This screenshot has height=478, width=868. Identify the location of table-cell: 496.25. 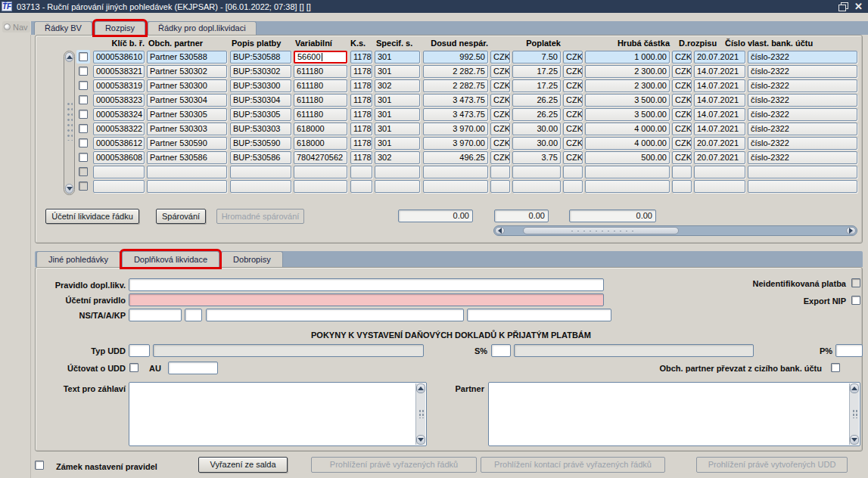
(456, 157).